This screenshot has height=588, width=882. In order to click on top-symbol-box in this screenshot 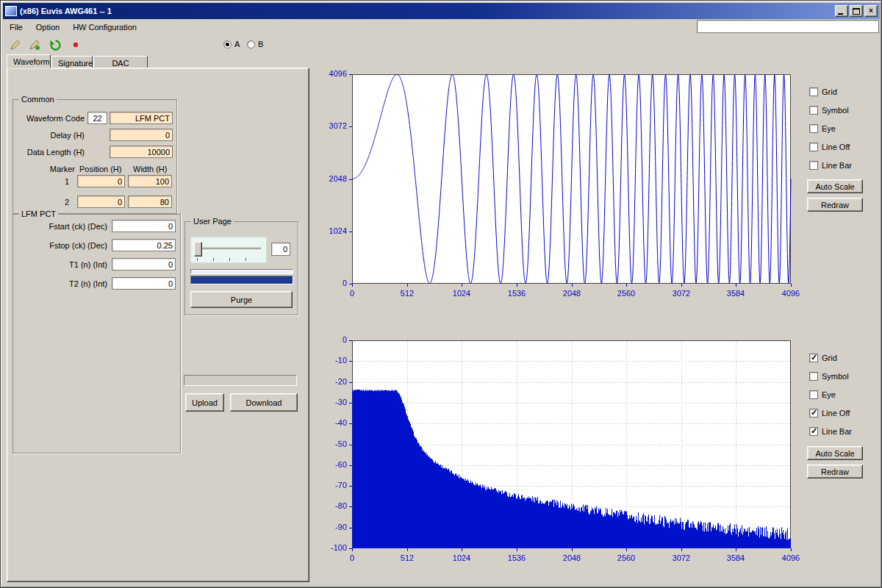, I will do `click(814, 110)`.